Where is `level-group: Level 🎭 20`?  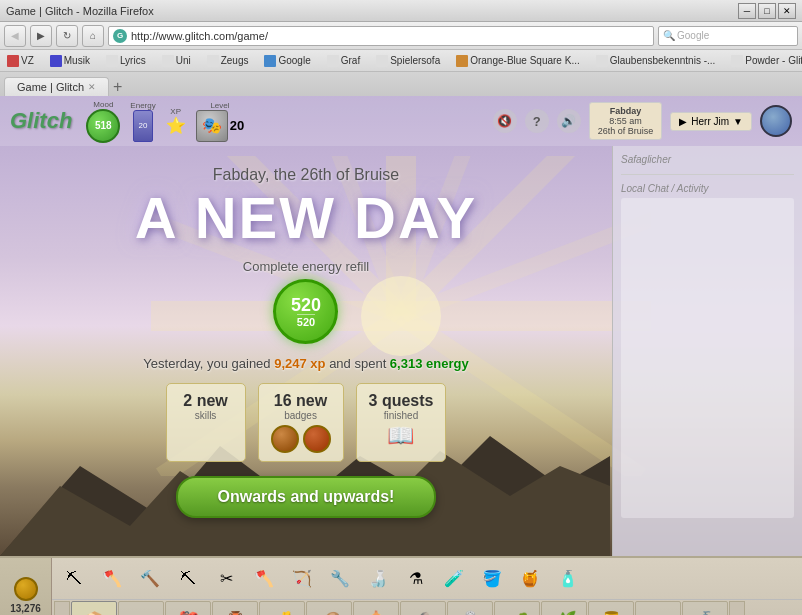 level-group: Level 🎭 20 is located at coordinates (220, 122).